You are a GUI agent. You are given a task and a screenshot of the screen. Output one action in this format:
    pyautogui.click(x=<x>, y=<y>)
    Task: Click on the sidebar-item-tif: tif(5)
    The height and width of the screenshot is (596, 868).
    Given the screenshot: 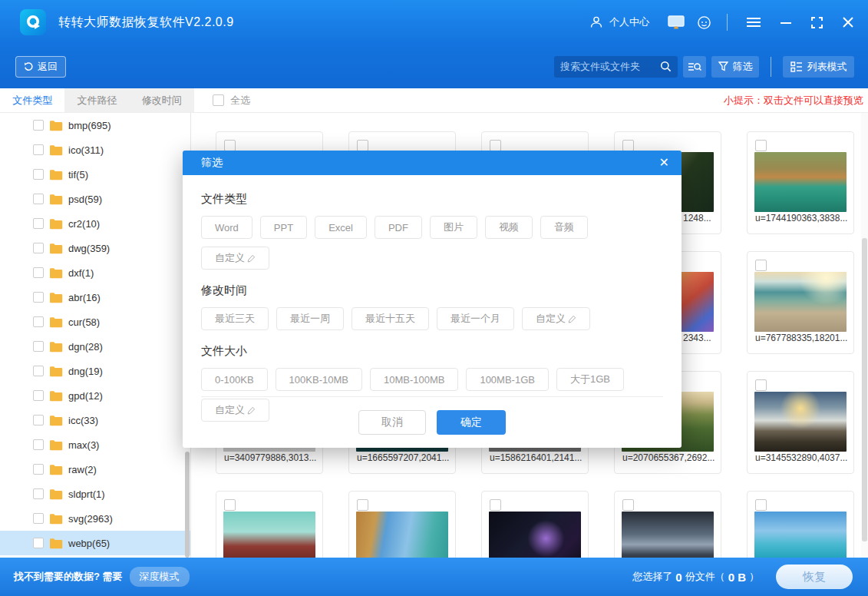 What is the action you would take?
    pyautogui.click(x=95, y=174)
    